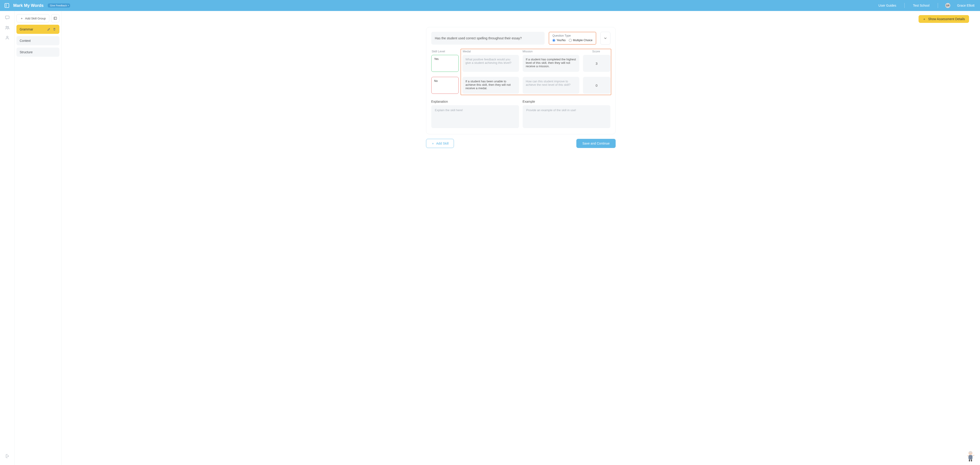  What do you see at coordinates (971, 456) in the screenshot?
I see `mascot-avatar` at bounding box center [971, 456].